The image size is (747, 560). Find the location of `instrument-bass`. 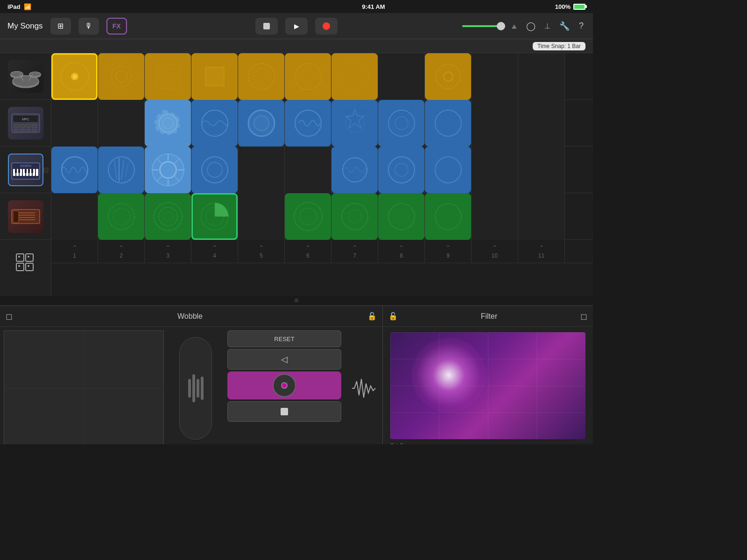

instrument-bass is located at coordinates (25, 217).